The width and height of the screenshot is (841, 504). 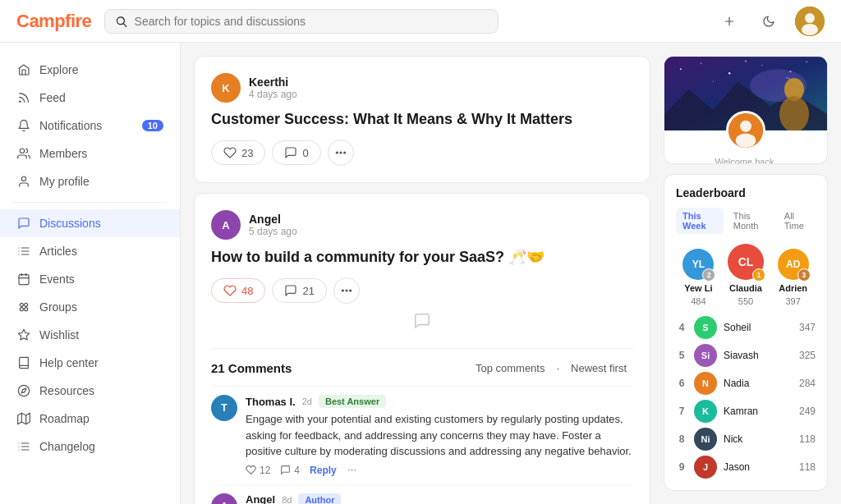 I want to click on lb-rank-badge-3: 3, so click(x=804, y=275).